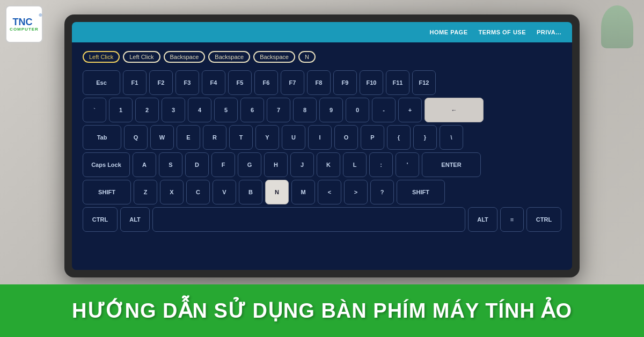 The image size is (644, 337). I want to click on number-row: ` 1 2 3 4 5 6 7 8 9 0 - + ←, so click(322, 110).